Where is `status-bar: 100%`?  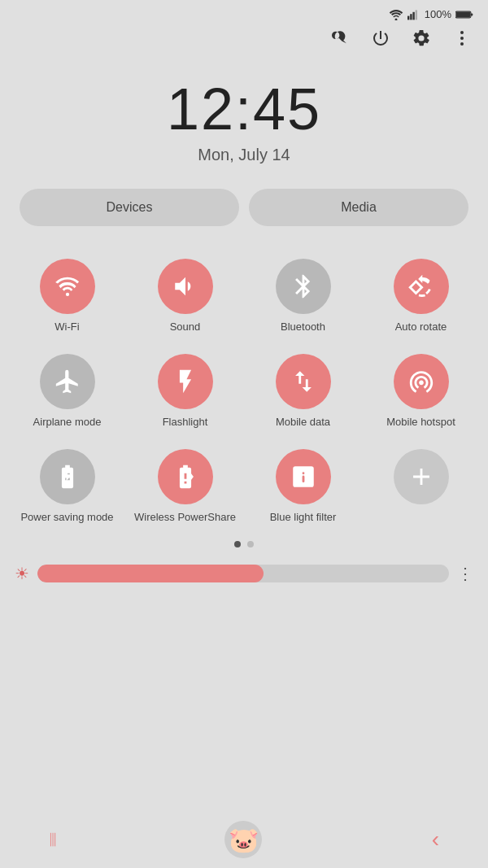
status-bar: 100% is located at coordinates (244, 11).